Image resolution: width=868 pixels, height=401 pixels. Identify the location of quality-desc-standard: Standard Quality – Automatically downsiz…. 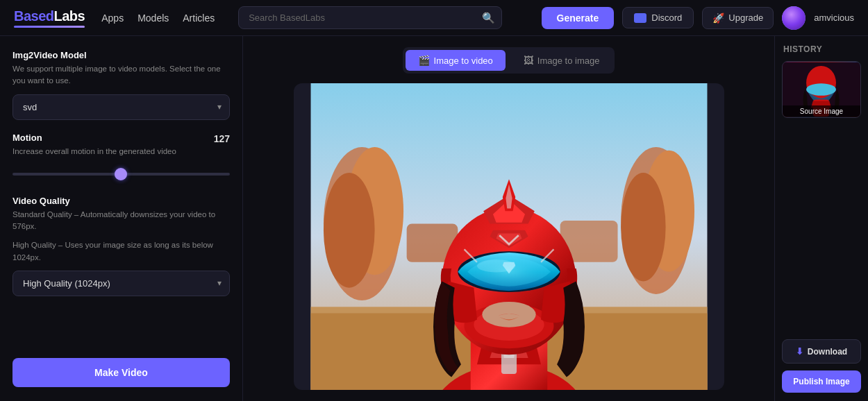
(121, 221).